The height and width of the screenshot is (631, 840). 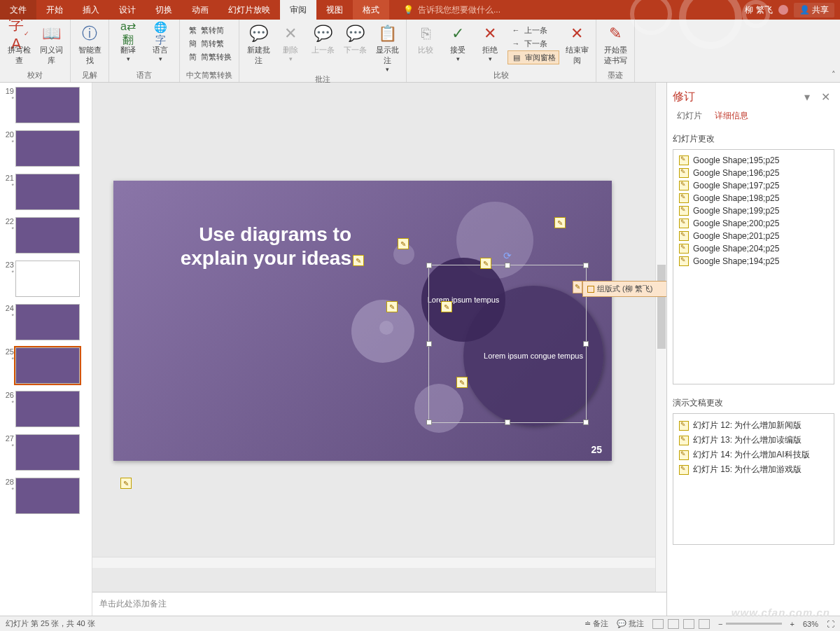 I want to click on smart-lookup-button: ⓘ智能查找, so click(x=90, y=45).